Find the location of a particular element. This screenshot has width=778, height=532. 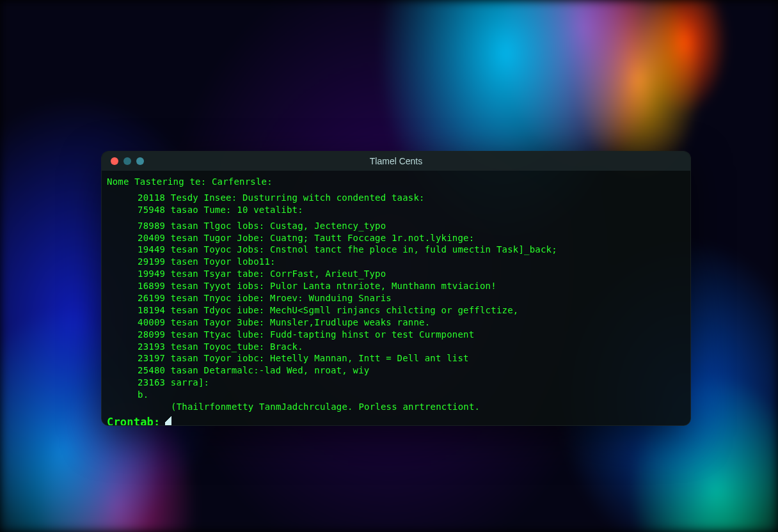

log-line: 16899 tesan Tyyot iobs: Pulor Lanta ntnr… is located at coordinates (396, 286).